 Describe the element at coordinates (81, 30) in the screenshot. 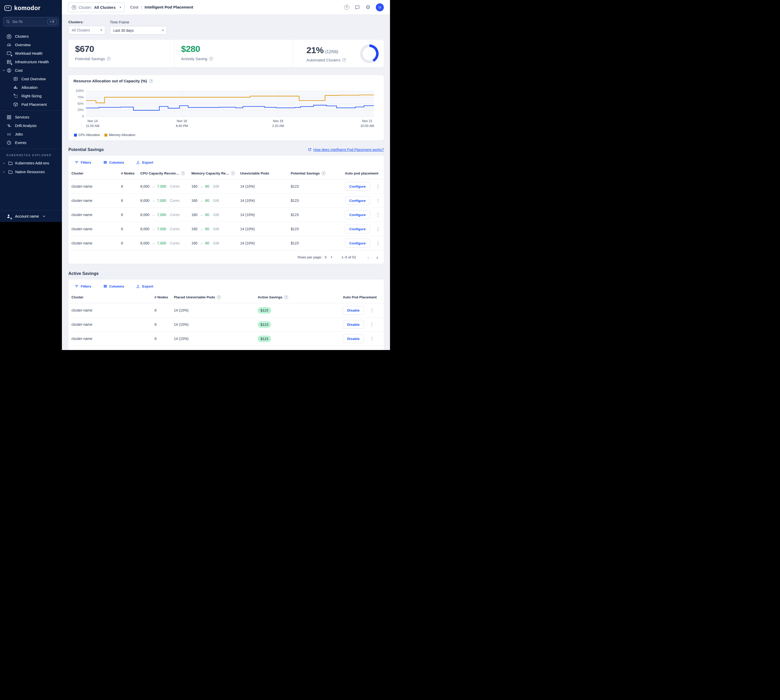

I see `clusters-filter-value: All Clusters` at that location.